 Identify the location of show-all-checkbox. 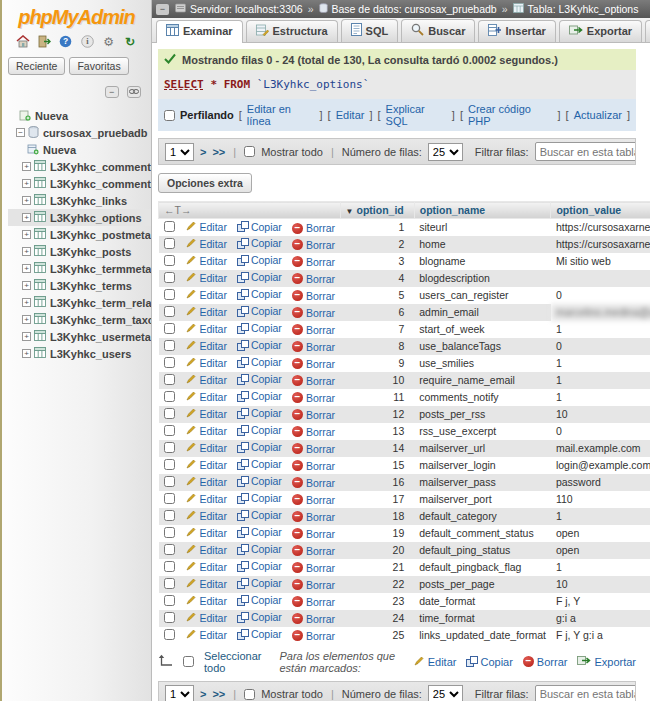
(250, 694).